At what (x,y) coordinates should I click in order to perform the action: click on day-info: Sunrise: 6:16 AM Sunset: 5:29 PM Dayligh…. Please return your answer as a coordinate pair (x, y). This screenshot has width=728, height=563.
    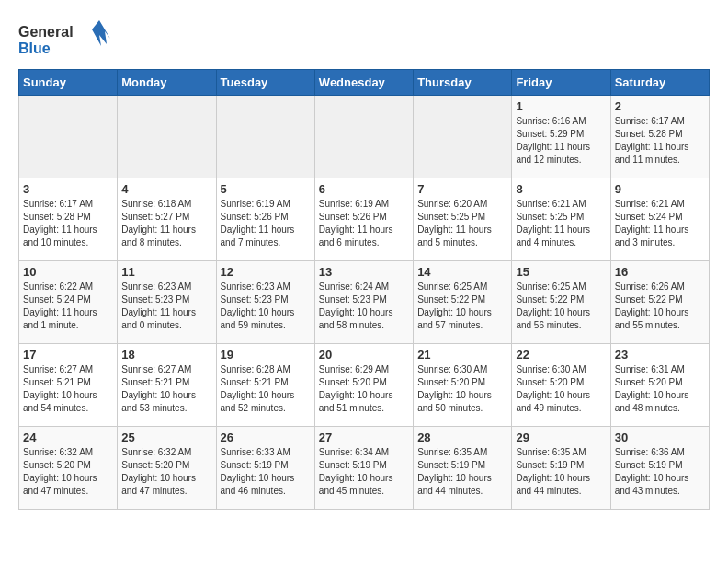
    Looking at the image, I should click on (561, 141).